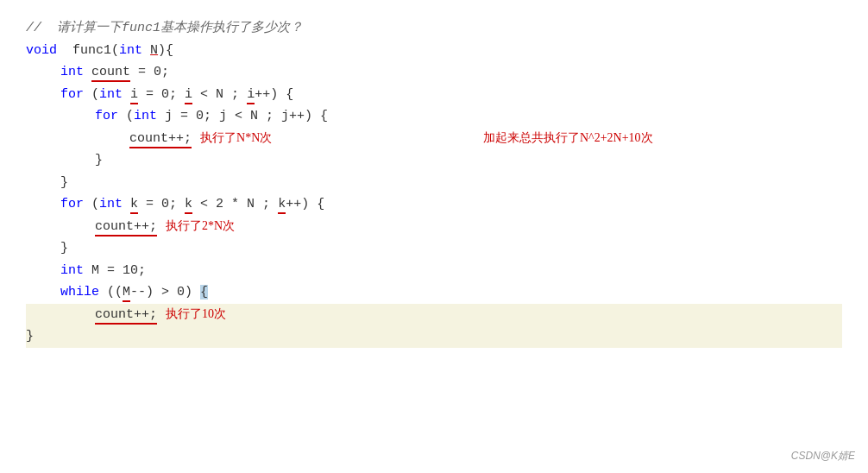 The width and height of the screenshot is (868, 473). Describe the element at coordinates (154, 293) in the screenshot. I see `while-content: ((M--) > 0) {` at that location.